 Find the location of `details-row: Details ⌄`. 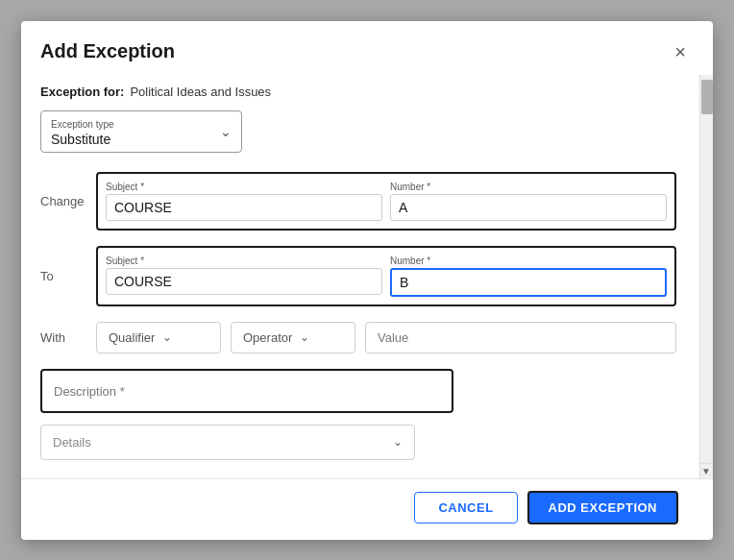

details-row: Details ⌄ is located at coordinates (358, 442).